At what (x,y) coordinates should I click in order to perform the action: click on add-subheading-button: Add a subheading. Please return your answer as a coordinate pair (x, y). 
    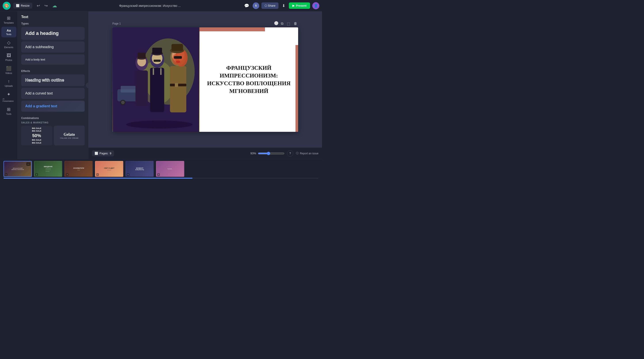
    Looking at the image, I should click on (53, 47).